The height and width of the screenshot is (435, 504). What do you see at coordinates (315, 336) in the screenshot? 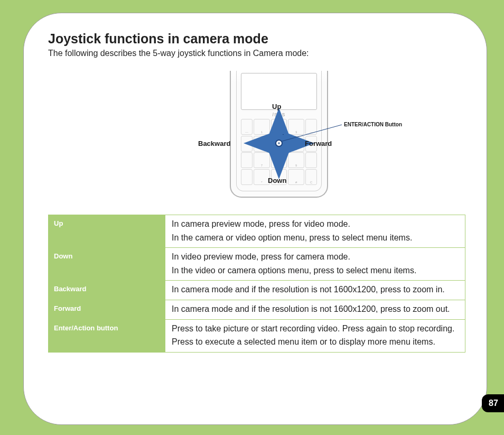
I see `row-description: Press to take picture or start recording…` at bounding box center [315, 336].